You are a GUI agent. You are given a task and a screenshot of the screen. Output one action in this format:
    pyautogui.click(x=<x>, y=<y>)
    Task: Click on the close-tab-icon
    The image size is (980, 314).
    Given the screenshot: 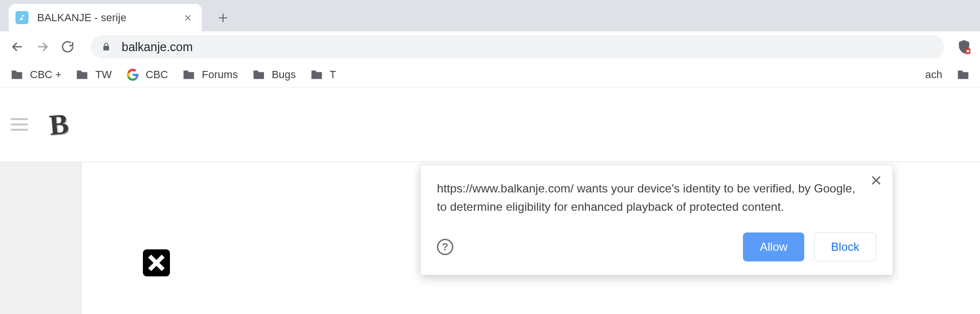 What is the action you would take?
    pyautogui.click(x=188, y=18)
    